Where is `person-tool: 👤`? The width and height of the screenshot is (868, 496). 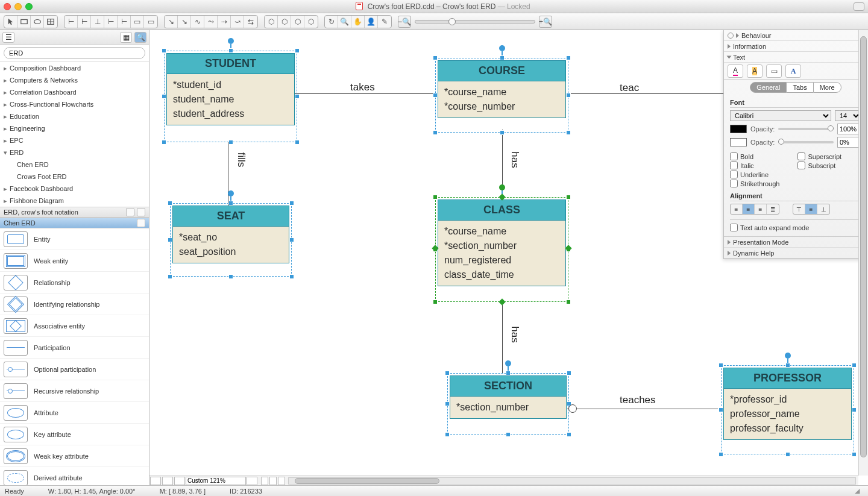
person-tool: 👤 is located at coordinates (371, 22).